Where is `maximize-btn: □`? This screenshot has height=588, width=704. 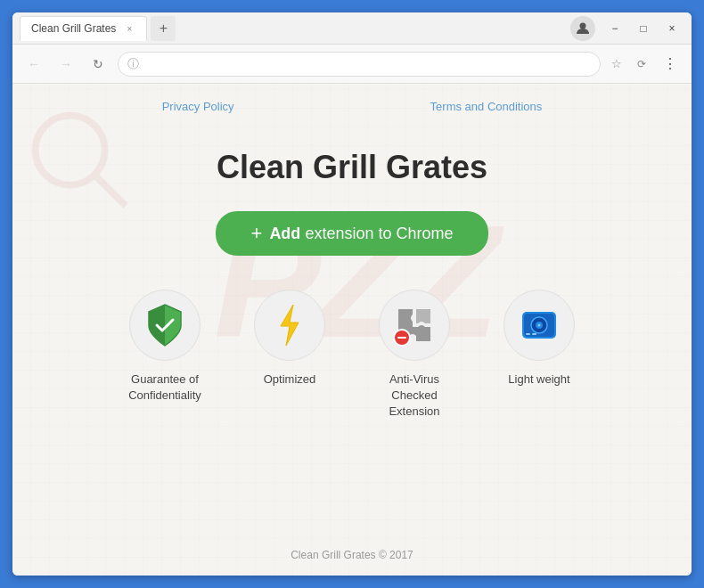 maximize-btn: □ is located at coordinates (643, 29).